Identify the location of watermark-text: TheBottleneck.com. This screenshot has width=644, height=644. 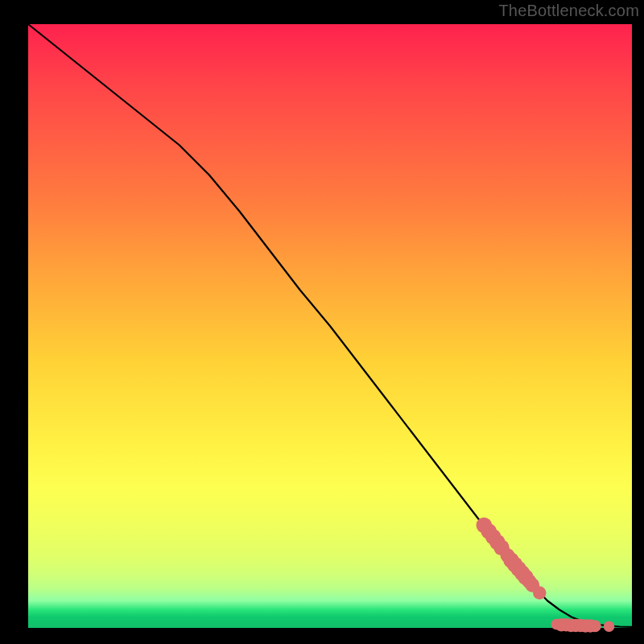
(568, 11).